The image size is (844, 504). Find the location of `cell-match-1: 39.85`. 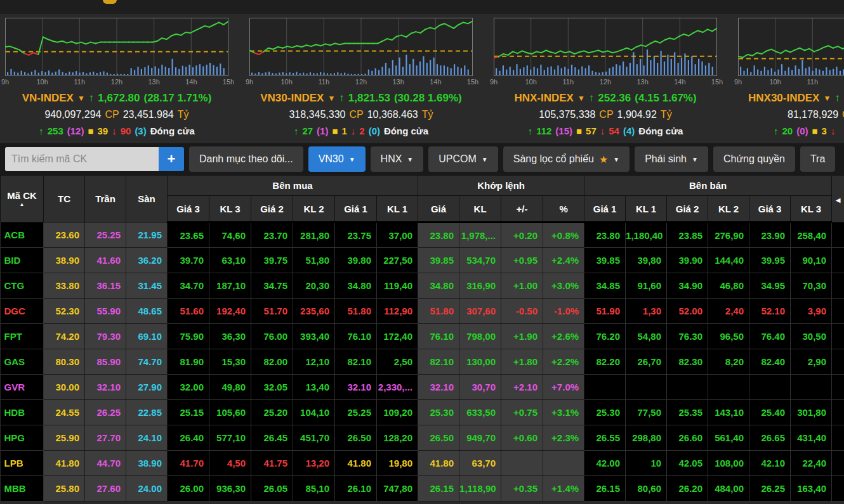

cell-match-1: 39.85 is located at coordinates (439, 261).